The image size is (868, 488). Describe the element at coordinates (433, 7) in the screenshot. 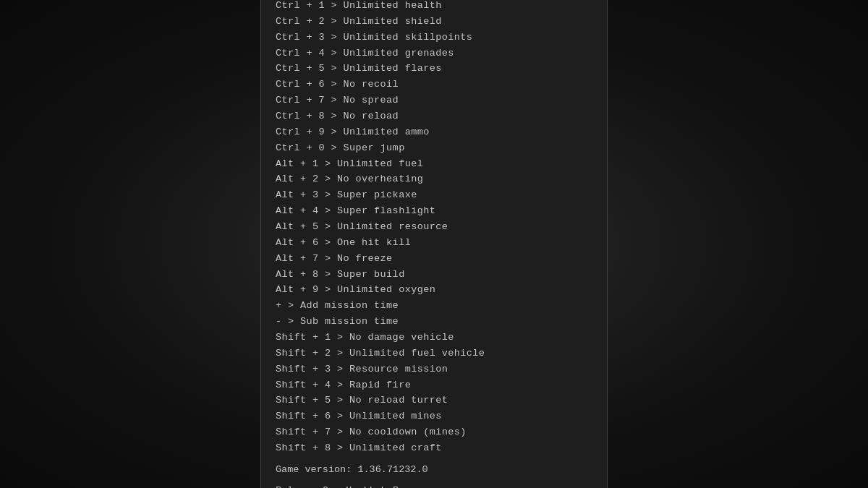

I see `cheat-item: Ctrl + 1 > Unlimited health` at that location.